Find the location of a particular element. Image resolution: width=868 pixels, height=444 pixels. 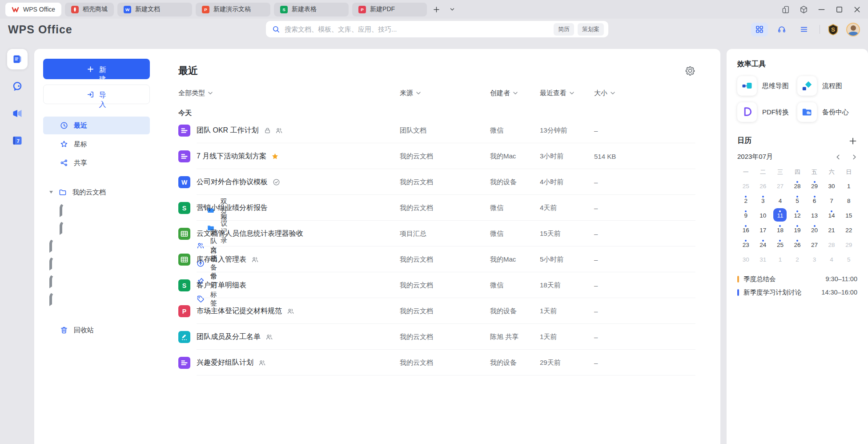

calendar-event: 新季度学习计划讨论14:30–16:00 is located at coordinates (797, 292).